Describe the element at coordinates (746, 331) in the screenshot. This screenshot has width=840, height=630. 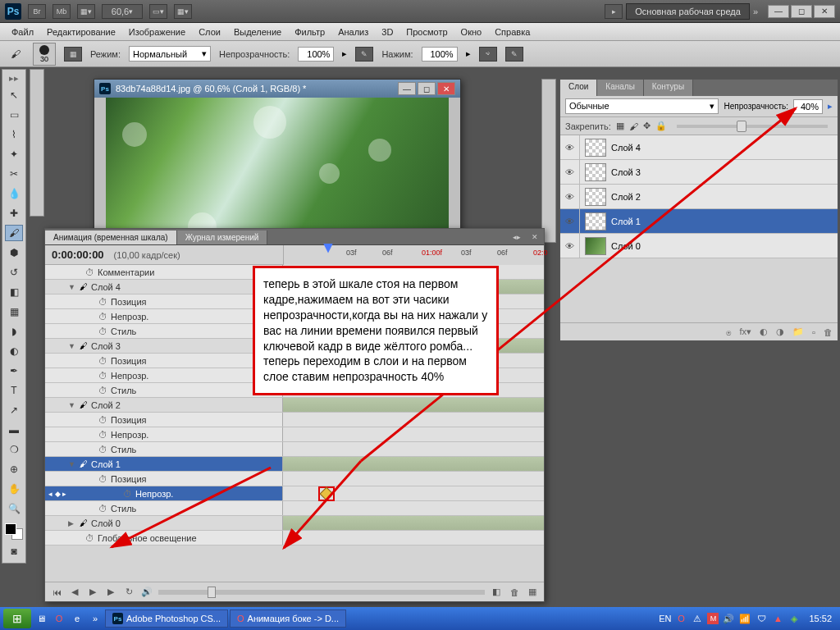
I see `layer-style-icon: fx▾` at that location.